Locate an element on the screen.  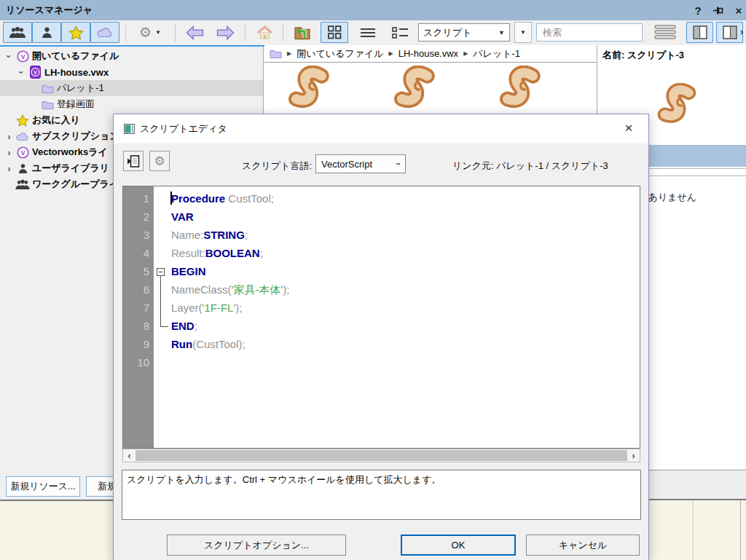
help-button: ? is located at coordinates (698, 10).